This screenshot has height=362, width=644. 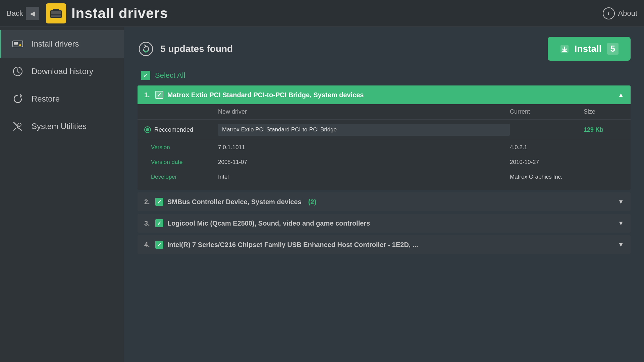 I want to click on sidebar-label-system-utilities: System Utilities, so click(x=59, y=126).